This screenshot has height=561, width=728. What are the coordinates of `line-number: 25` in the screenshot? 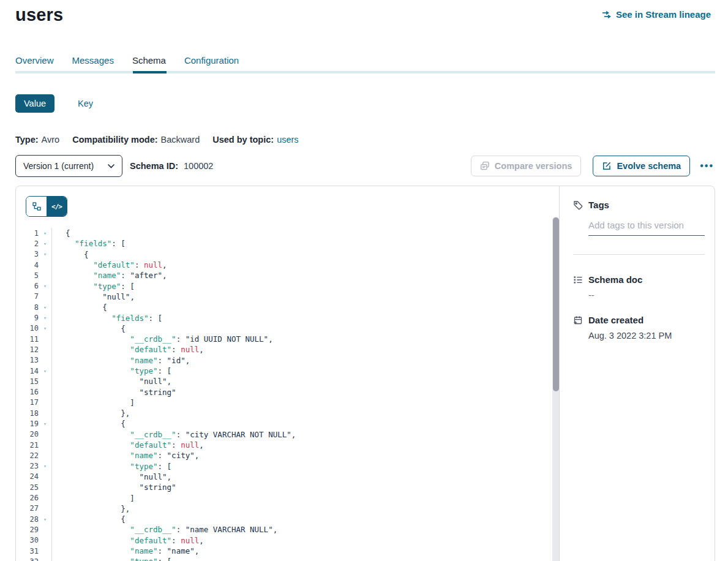 It's located at (27, 488).